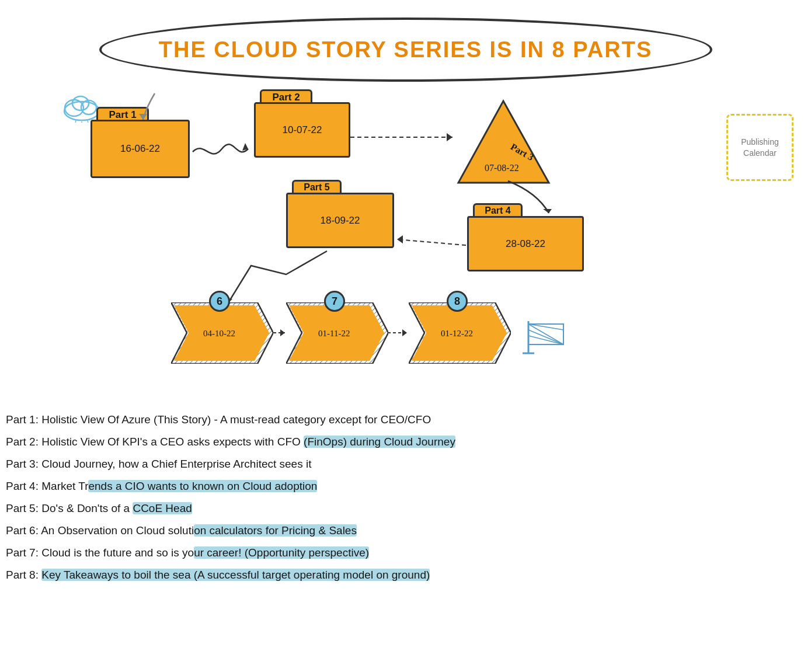 This screenshot has height=672, width=811. What do you see at coordinates (162, 508) in the screenshot?
I see `highlight-ccoe: CCoE Head` at bounding box center [162, 508].